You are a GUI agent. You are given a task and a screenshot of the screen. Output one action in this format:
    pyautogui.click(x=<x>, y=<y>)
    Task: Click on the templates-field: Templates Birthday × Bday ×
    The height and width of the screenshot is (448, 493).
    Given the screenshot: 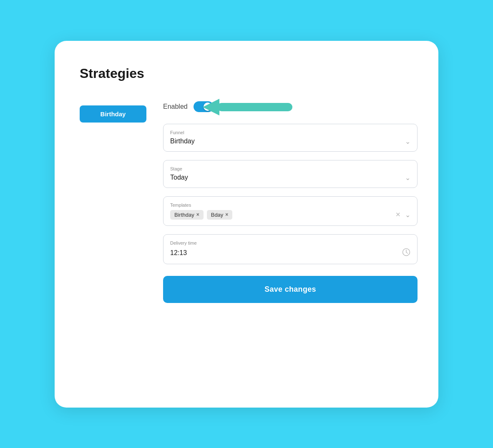 What is the action you would take?
    pyautogui.click(x=290, y=211)
    